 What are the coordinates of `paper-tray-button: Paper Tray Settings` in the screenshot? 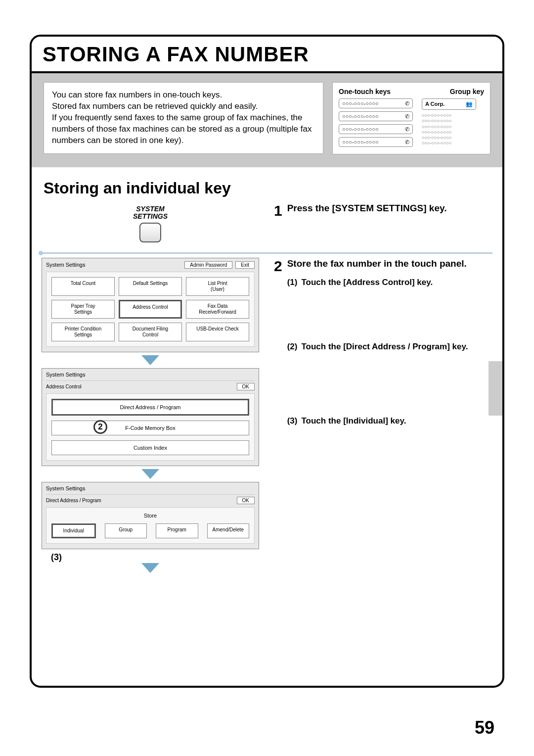 It's located at (83, 309).